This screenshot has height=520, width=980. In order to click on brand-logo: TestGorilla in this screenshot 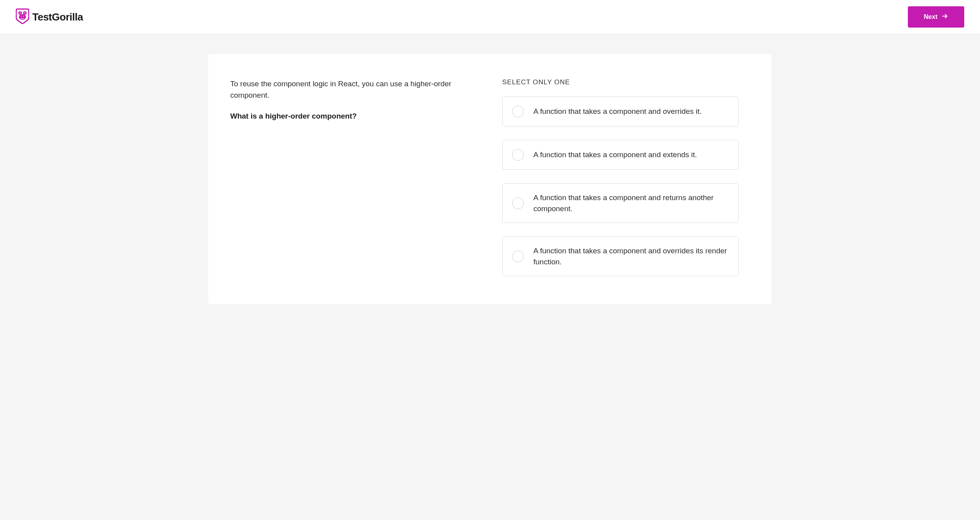, I will do `click(49, 17)`.